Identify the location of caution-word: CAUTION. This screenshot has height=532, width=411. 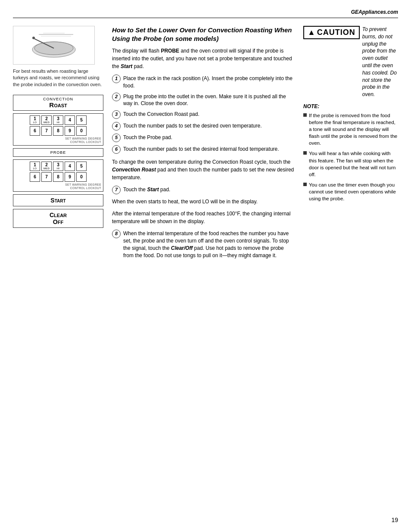
(336, 33).